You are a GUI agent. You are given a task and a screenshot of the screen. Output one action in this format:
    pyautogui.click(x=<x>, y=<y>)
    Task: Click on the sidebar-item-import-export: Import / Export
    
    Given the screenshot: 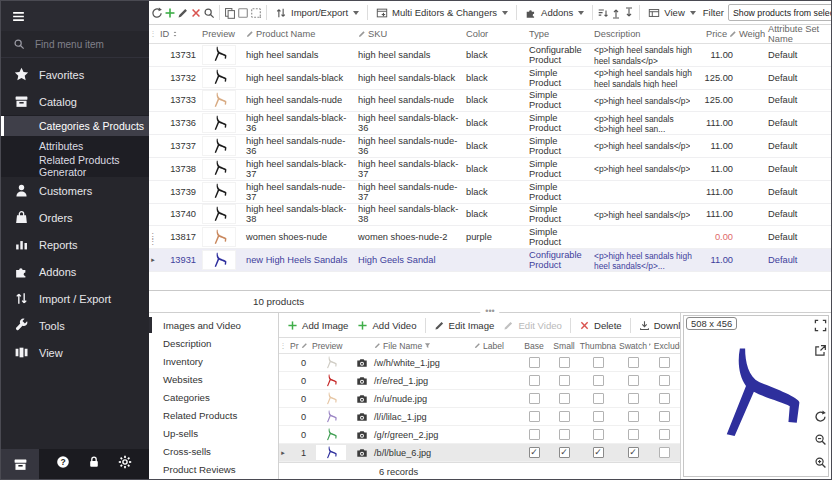 What is the action you would take?
    pyautogui.click(x=75, y=298)
    